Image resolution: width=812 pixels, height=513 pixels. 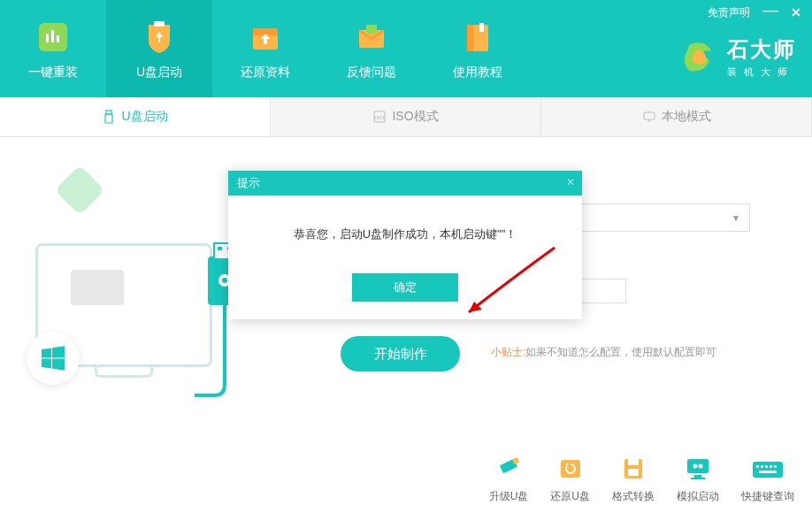 I want to click on nav-label: 还原资料, so click(x=265, y=73).